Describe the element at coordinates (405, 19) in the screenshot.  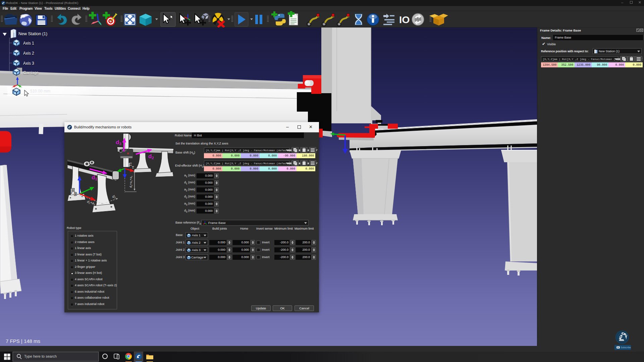
I see `svg-text: IO` at that location.